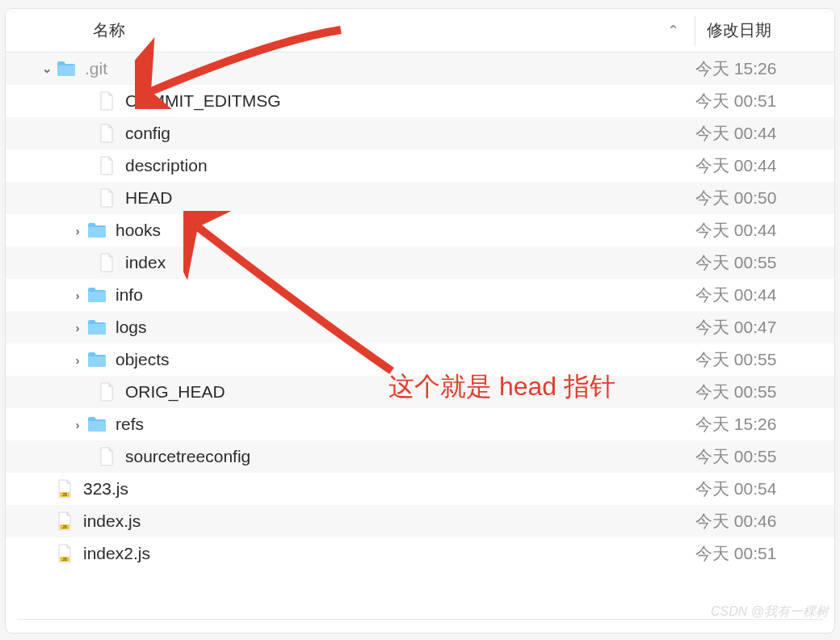 The width and height of the screenshot is (840, 640). Describe the element at coordinates (765, 489) in the screenshot. I see `file-date: 今天 00:54` at that location.